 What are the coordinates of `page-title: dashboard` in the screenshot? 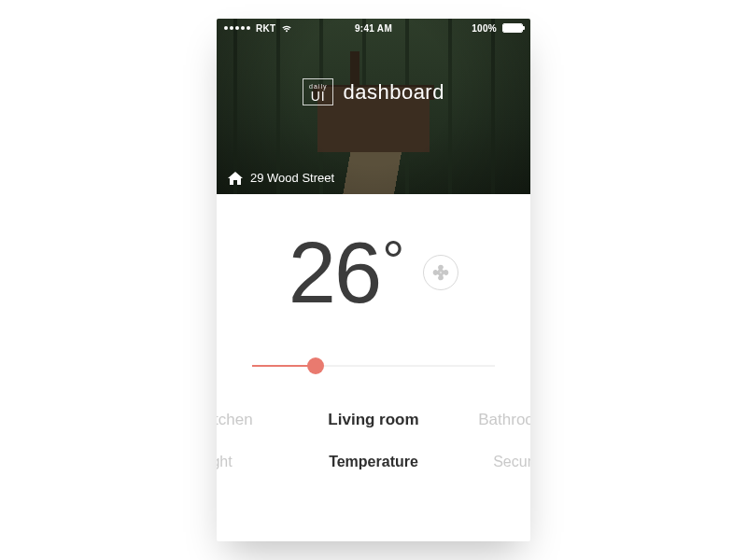 It's located at (393, 92).